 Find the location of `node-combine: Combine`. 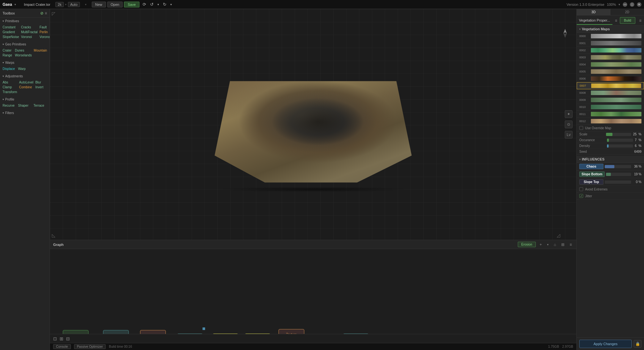

node-combine: Combine is located at coordinates (190, 334).